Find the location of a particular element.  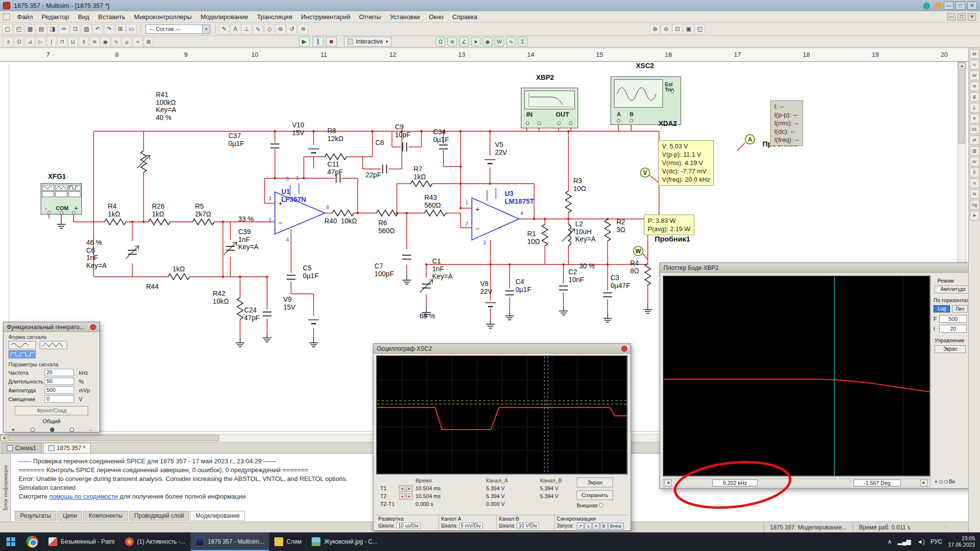

menu-Окно: Окно is located at coordinates (436, 17).